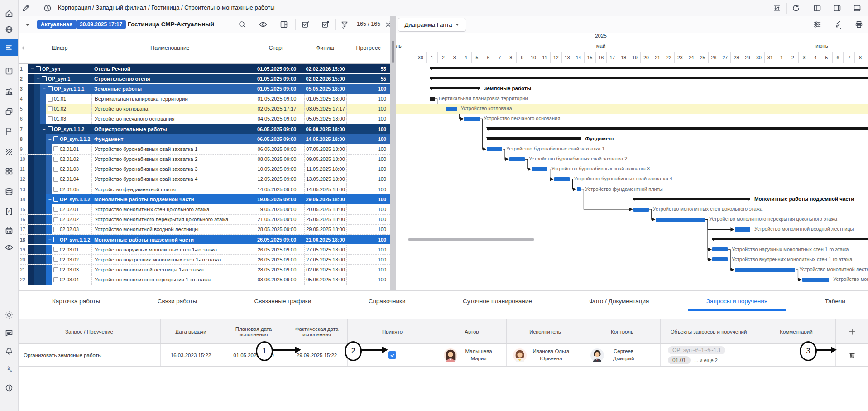  What do you see at coordinates (393, 332) in the screenshot?
I see `requests-column-header: Принято` at bounding box center [393, 332].